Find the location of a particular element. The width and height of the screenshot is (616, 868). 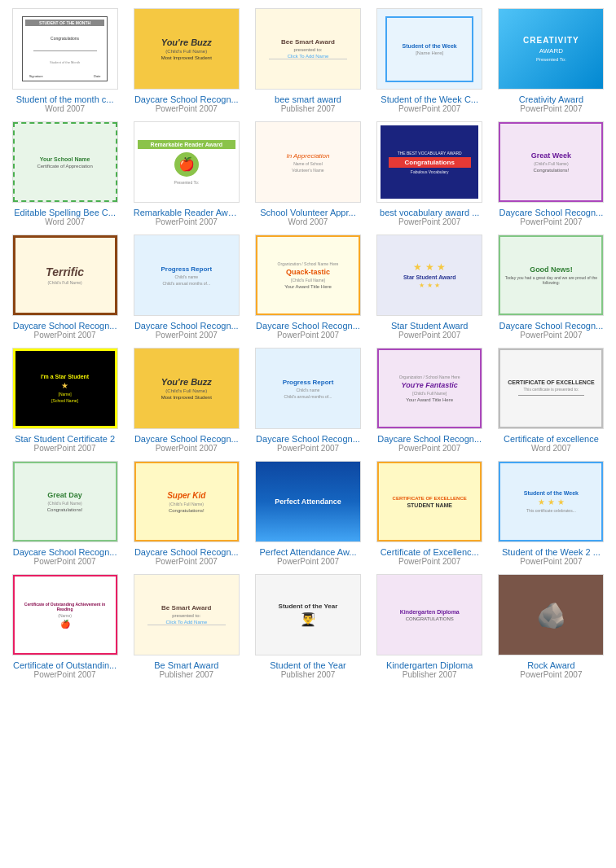

card-title-9: best vocabulary award ... is located at coordinates (429, 213).